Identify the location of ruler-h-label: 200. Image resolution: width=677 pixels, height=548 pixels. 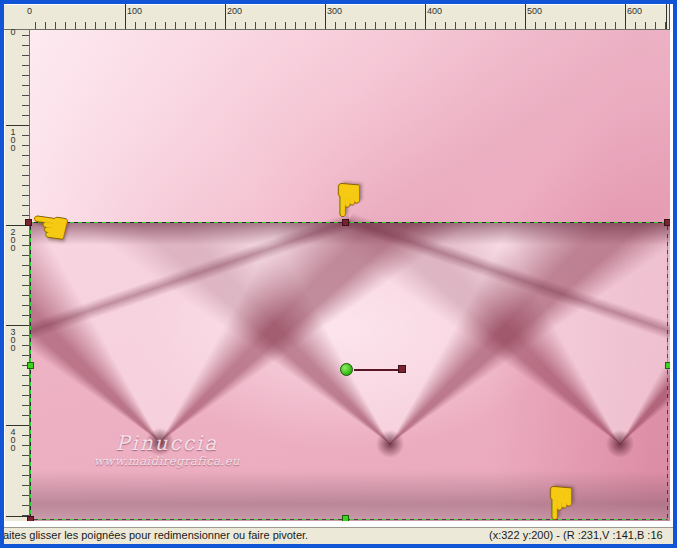
(234, 11).